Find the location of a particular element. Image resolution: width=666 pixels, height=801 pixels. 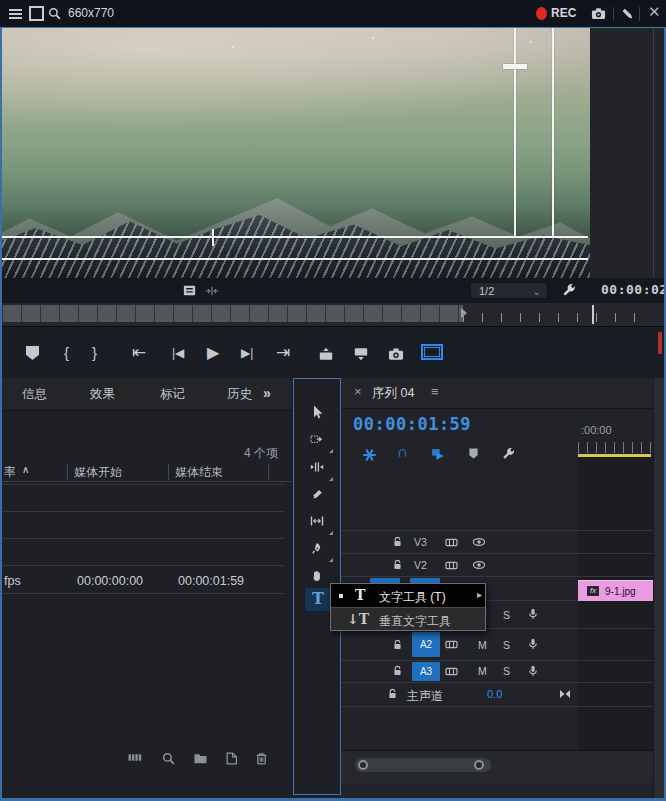

zoom-scrollbar-track is located at coordinates (423, 765).